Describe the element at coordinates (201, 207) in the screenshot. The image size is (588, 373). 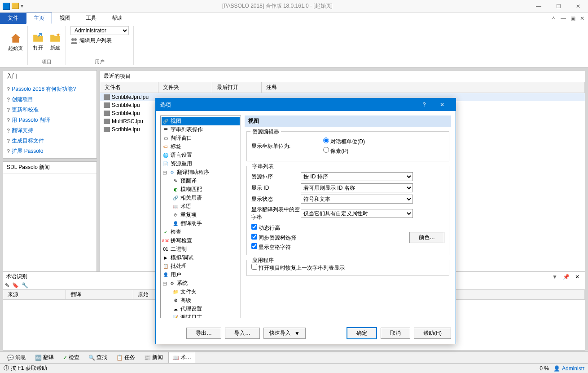
I see `tree-terminology: 📖术语` at that location.